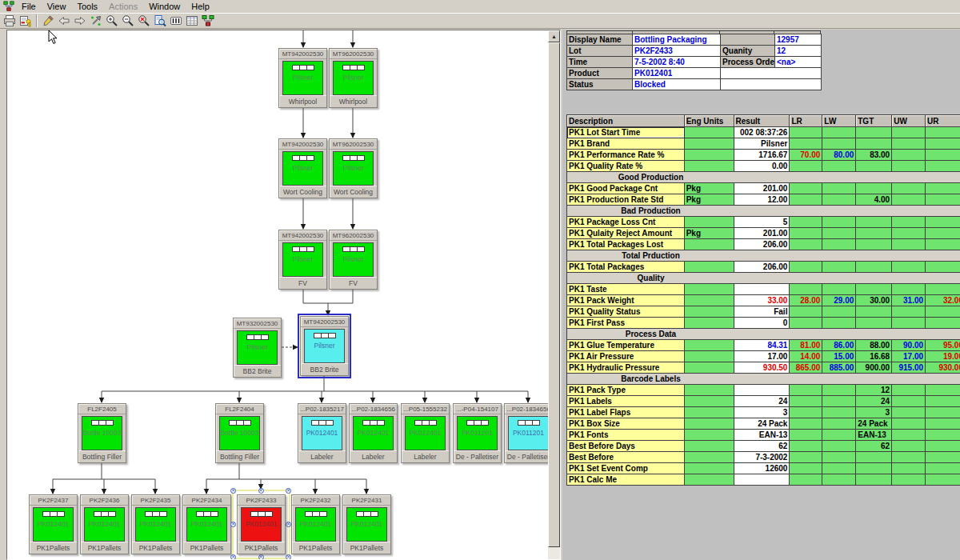 The width and height of the screenshot is (960, 560). Describe the element at coordinates (426, 434) in the screenshot. I see `diagram-node: ...P05-1555232PK012401Labeler` at that location.